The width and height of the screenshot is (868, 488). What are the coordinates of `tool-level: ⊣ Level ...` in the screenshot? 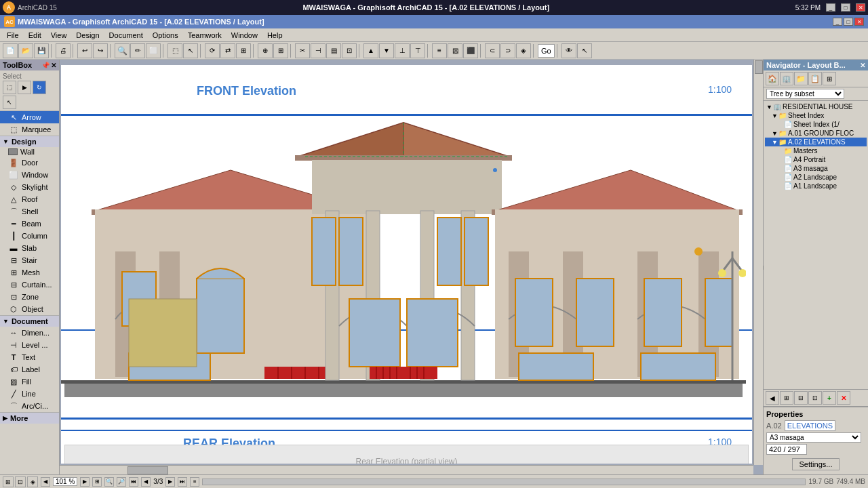 It's located at (30, 345).